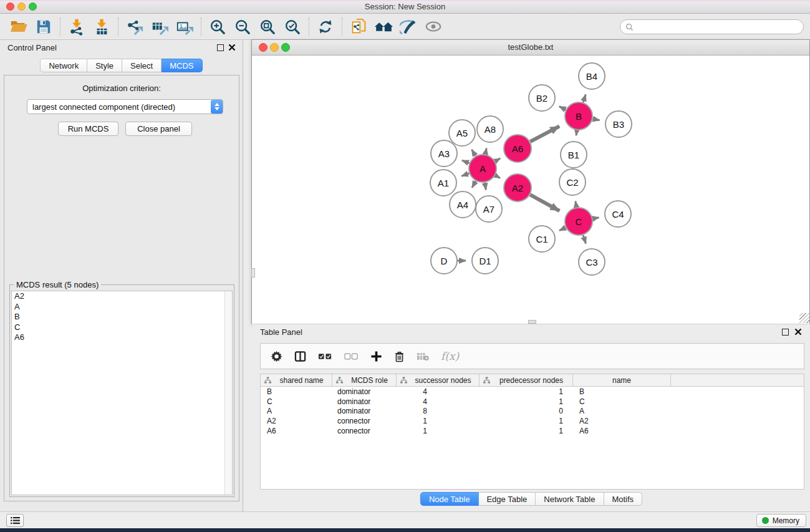 The image size is (810, 532). I want to click on function-builder-button: f(x), so click(450, 356).